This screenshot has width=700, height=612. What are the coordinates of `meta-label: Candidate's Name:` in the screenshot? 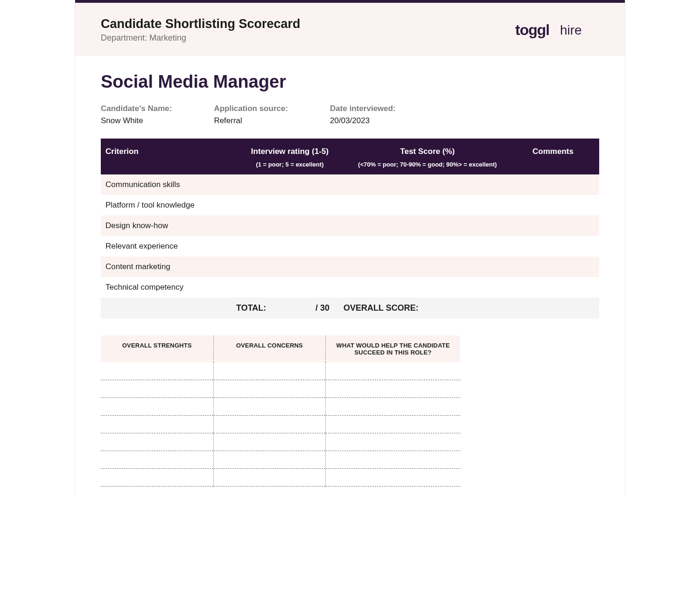 It's located at (136, 109).